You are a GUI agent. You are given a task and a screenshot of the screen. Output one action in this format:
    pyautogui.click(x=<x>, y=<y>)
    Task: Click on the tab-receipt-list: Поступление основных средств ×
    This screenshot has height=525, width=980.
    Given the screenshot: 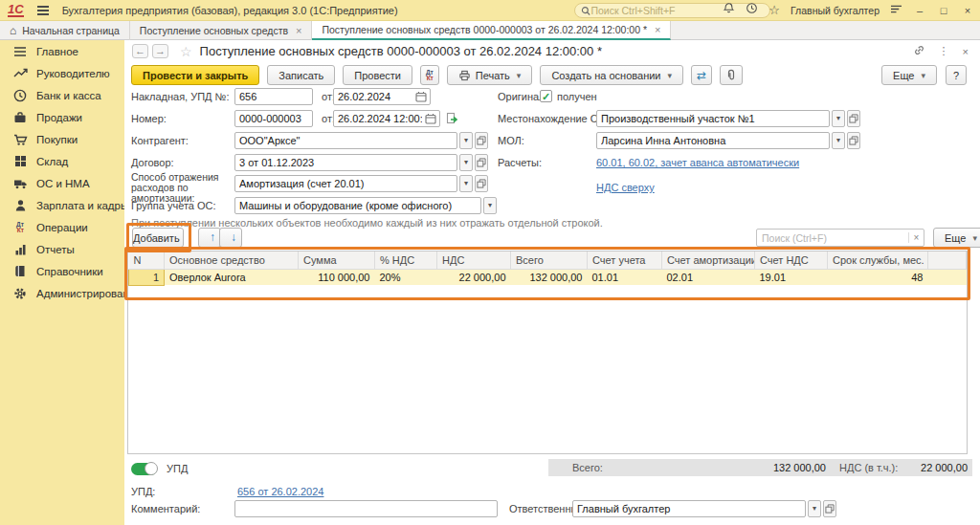 What is the action you would take?
    pyautogui.click(x=222, y=31)
    